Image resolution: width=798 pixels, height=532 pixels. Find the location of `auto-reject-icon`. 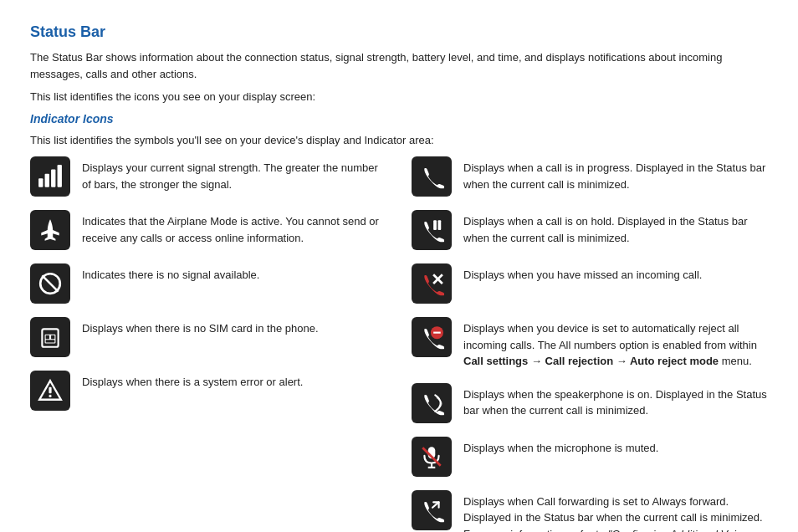

auto-reject-icon is located at coordinates (432, 337).